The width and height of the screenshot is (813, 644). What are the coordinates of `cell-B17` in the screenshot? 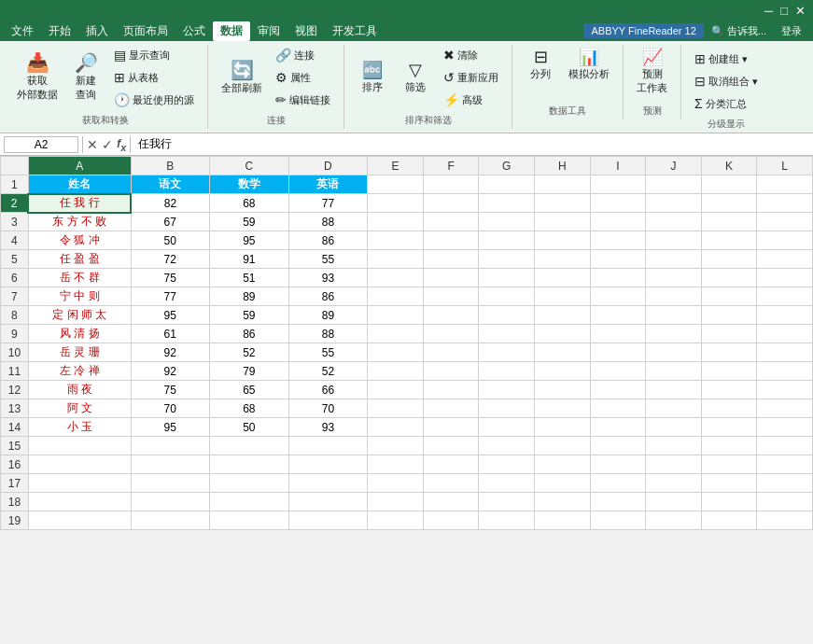 It's located at (170, 483).